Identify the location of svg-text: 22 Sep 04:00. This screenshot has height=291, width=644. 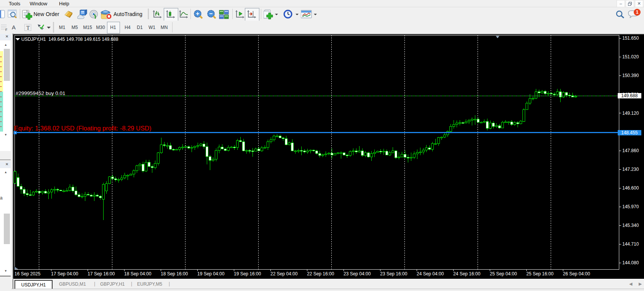
(284, 274).